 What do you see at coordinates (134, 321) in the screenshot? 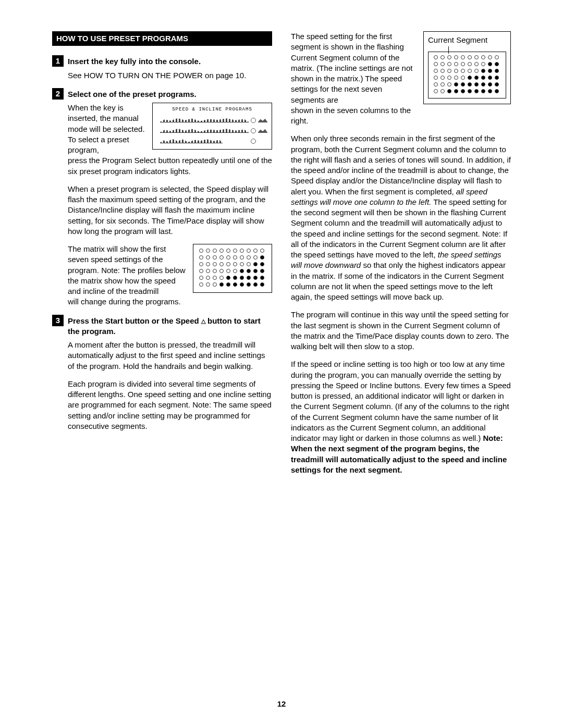
I see `step-3-title-a: Press the Start button or the Speed` at bounding box center [134, 321].